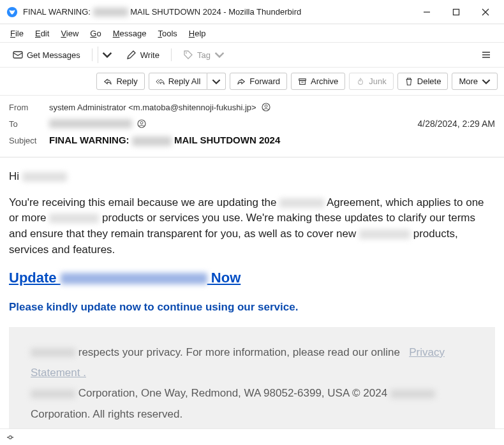  I want to click on subject-row: Subject FINAL WARNING: MAIL SHUTDOWN 202…, so click(252, 140).